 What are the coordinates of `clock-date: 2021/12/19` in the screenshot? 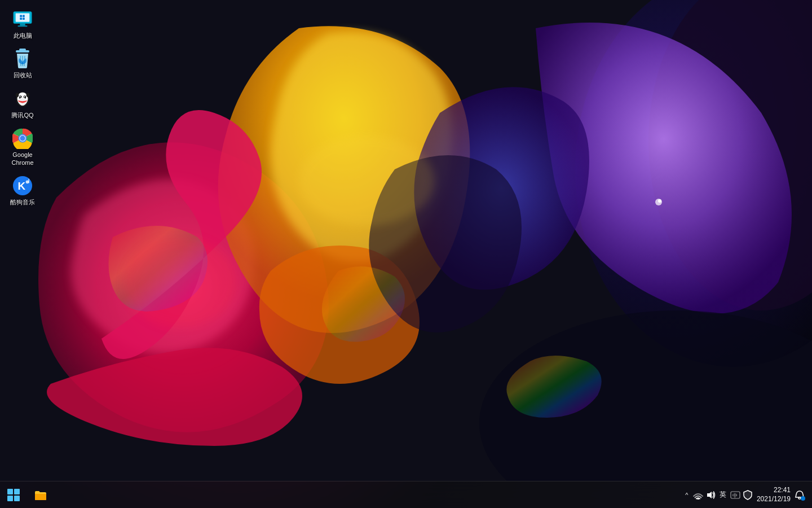 It's located at (774, 500).